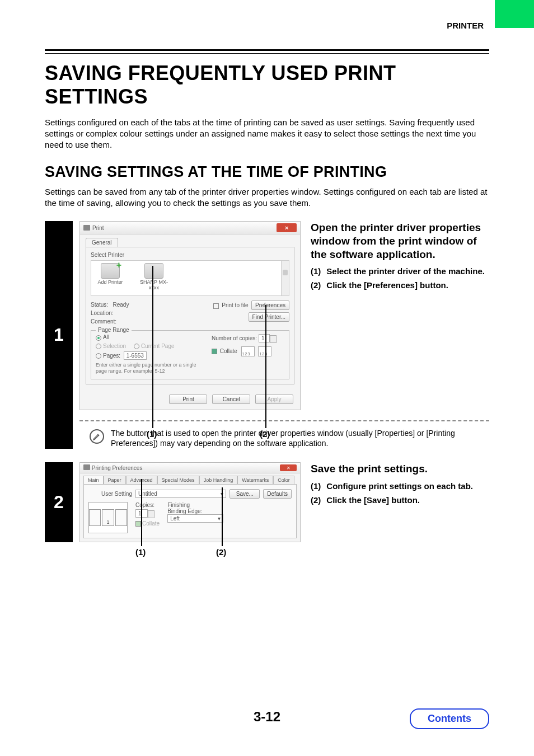 The height and width of the screenshot is (756, 534). I want to click on copies-input: 1, so click(264, 338).